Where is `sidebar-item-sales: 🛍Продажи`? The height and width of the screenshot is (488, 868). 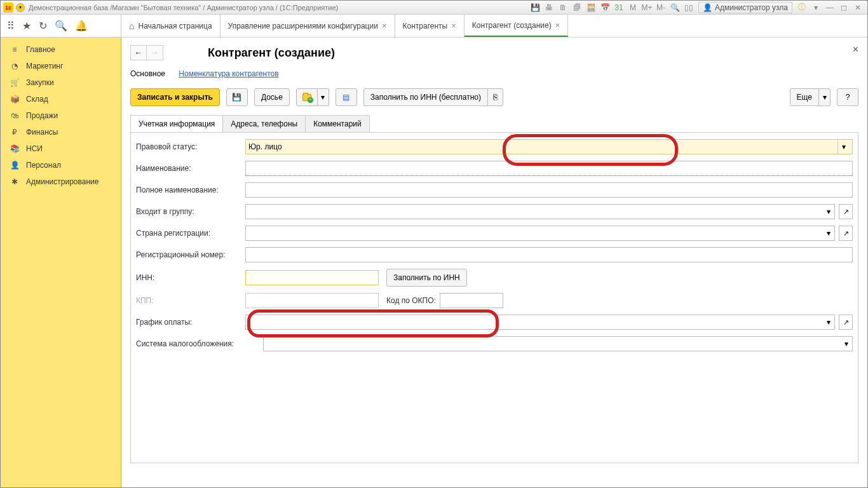 sidebar-item-sales: 🛍Продажи is located at coordinates (61, 116).